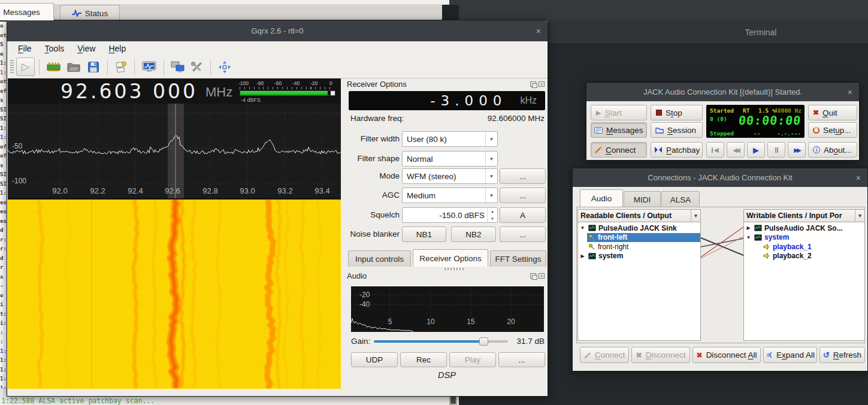  What do you see at coordinates (424, 234) in the screenshot?
I see `nb1-button: NB1` at bounding box center [424, 234].